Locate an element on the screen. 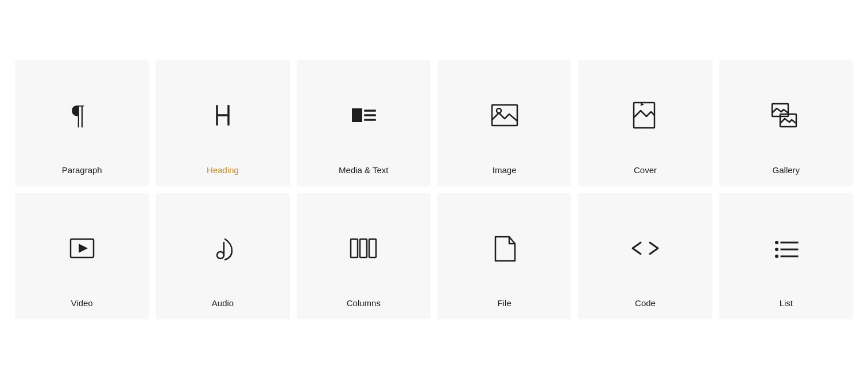 This screenshot has width=868, height=379. block-item-cover: Cover is located at coordinates (645, 123).